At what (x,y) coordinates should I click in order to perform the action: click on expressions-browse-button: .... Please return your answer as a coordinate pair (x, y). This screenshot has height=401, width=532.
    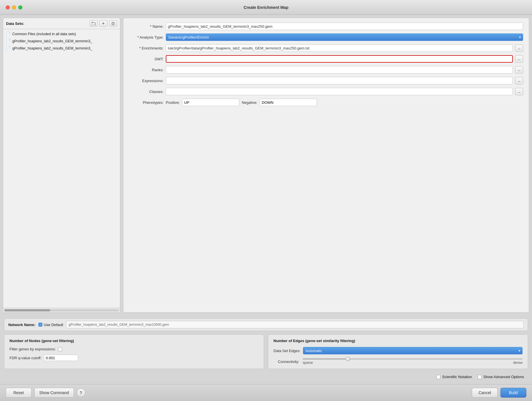
    Looking at the image, I should click on (519, 81).